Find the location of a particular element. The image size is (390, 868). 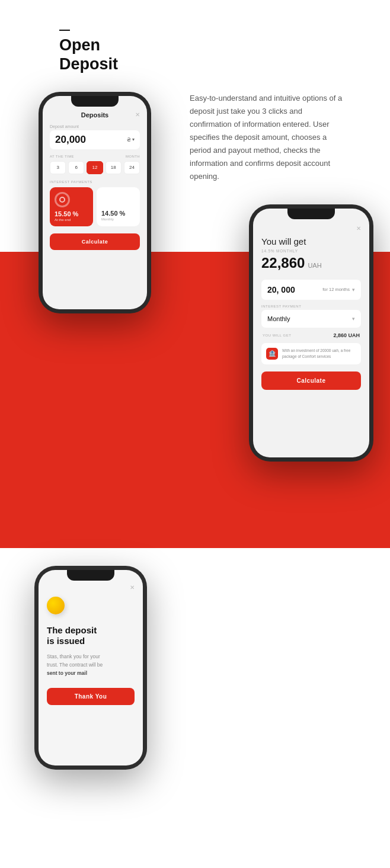

info-icon: 🏦 is located at coordinates (272, 354).